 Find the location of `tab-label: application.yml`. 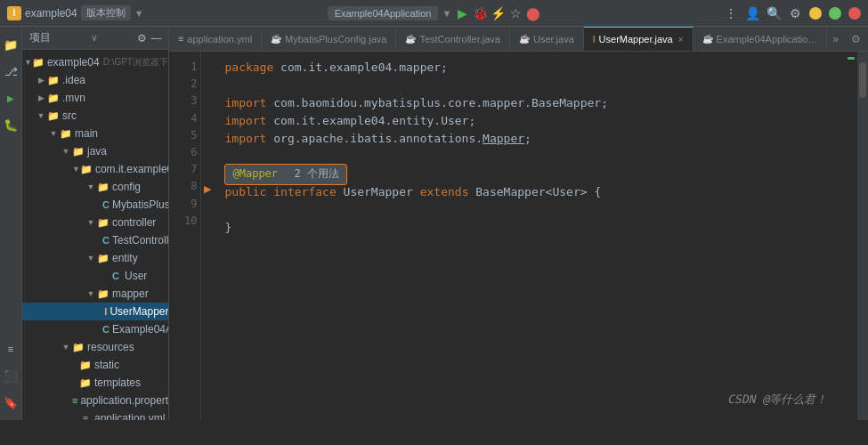

tab-label: application.yml is located at coordinates (219, 39).